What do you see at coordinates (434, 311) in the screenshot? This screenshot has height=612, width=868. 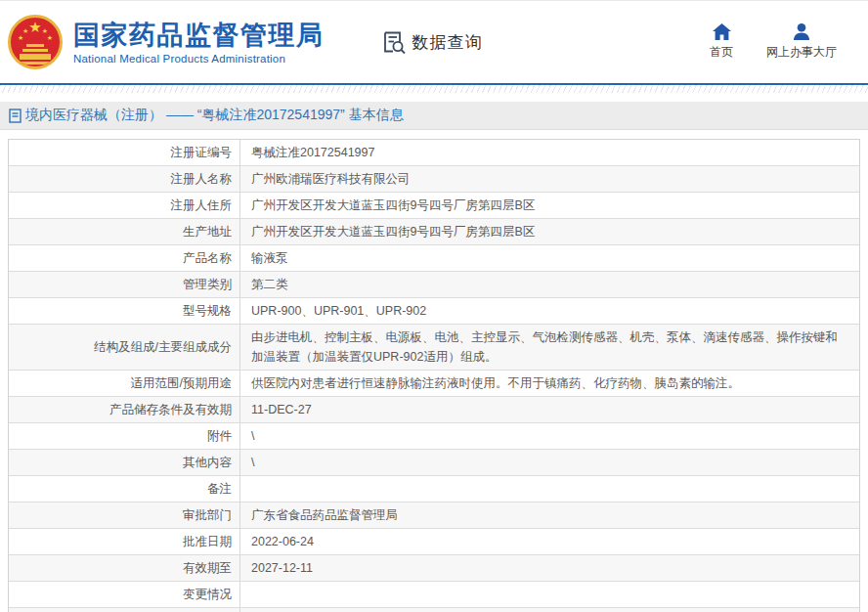 I see `table-row: 型号规格UPR-900、UPR-901、UPR-902` at bounding box center [434, 311].